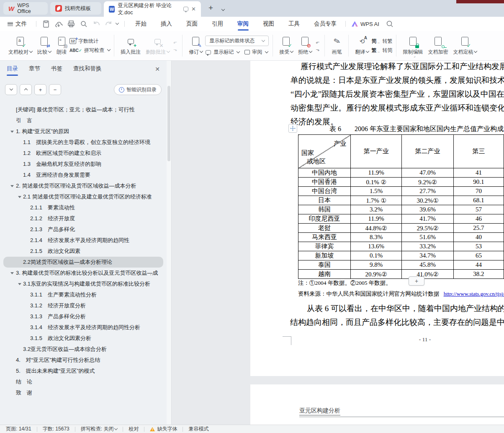 The image size is (504, 433). Describe the element at coordinates (83, 371) in the screenshot. I see `outline-item: 5. 提出未来构建“亚元区”的模式` at that location.